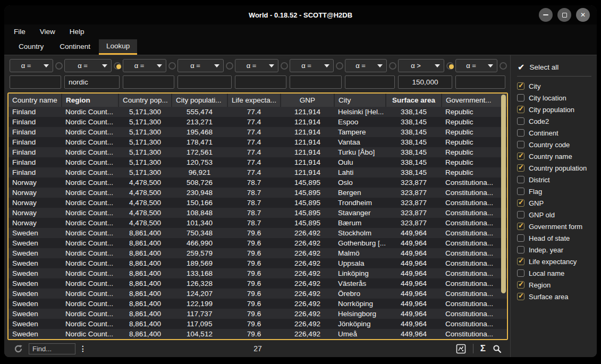 Image resolution: width=601 pixels, height=364 pixels. I want to click on field-toggle-gnp: GNP, so click(555, 203).